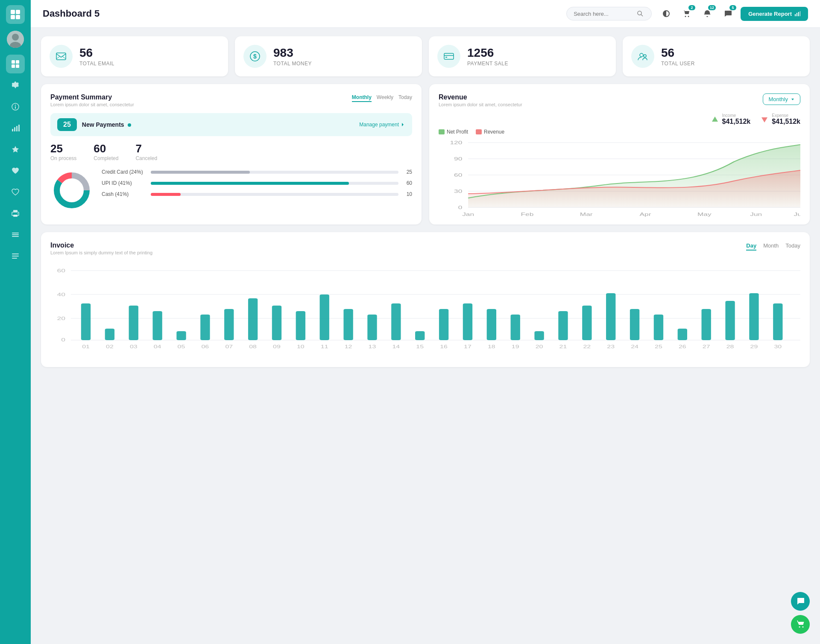 Image resolution: width=820 pixels, height=644 pixels. Describe the element at coordinates (706, 347) in the screenshot. I see `svg-text: 27` at that location.